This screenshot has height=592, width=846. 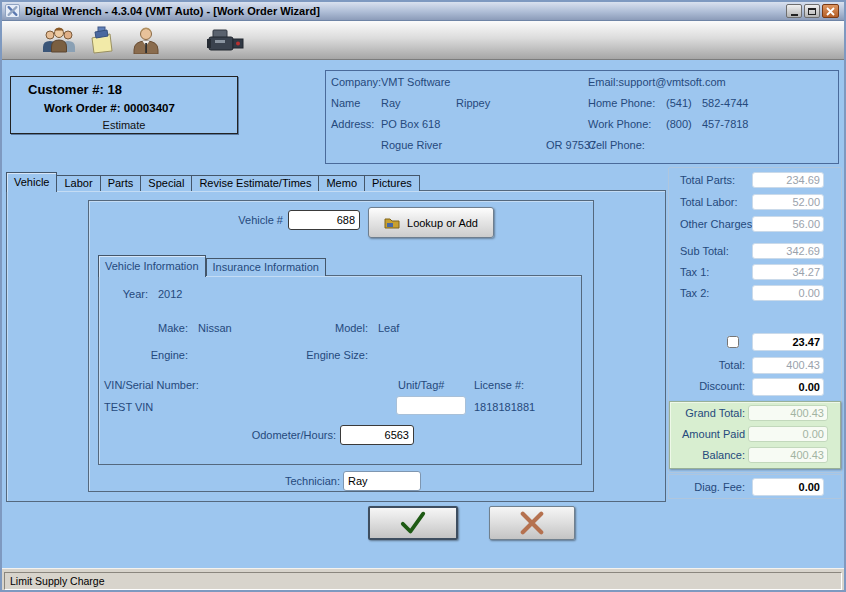 What do you see at coordinates (788, 366) in the screenshot?
I see `total-value: 400.43` at bounding box center [788, 366].